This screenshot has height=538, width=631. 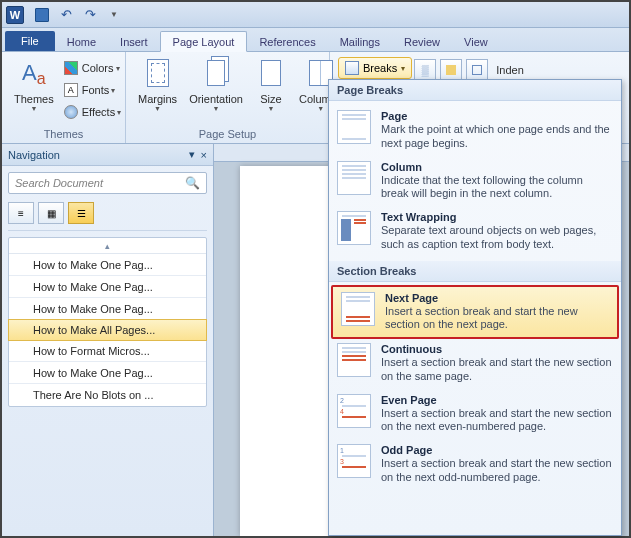 I want to click on break-page: PageMark the point at which one page end…, so click(x=475, y=130).